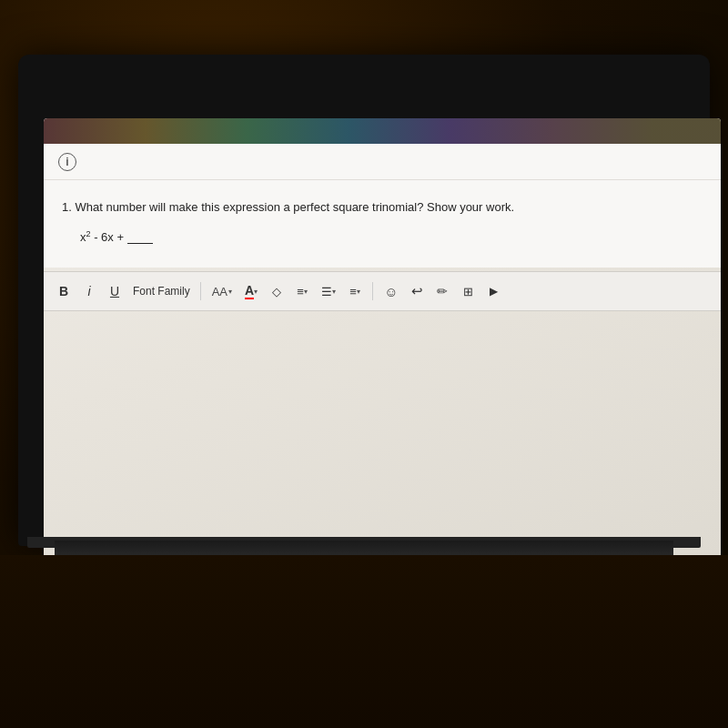 The image size is (728, 728). What do you see at coordinates (64, 291) in the screenshot?
I see `bold-button: B` at bounding box center [64, 291].